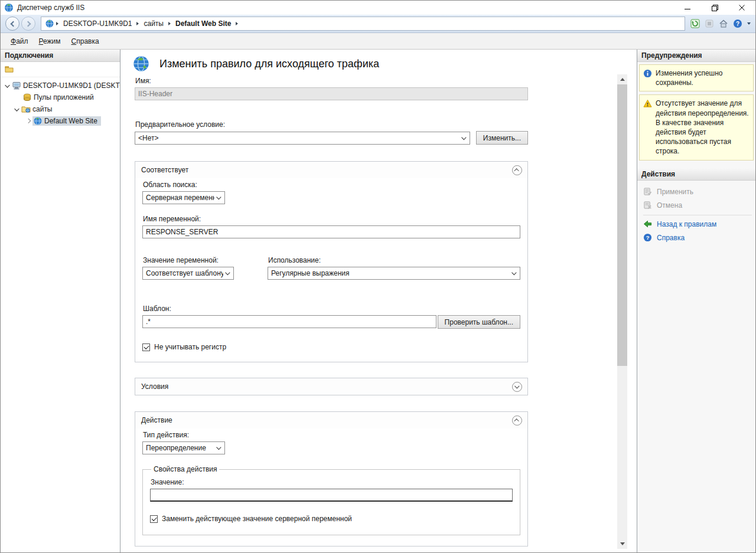 The height and width of the screenshot is (553, 756). What do you see at coordinates (9, 70) in the screenshot?
I see `save-connection-icon` at bounding box center [9, 70].